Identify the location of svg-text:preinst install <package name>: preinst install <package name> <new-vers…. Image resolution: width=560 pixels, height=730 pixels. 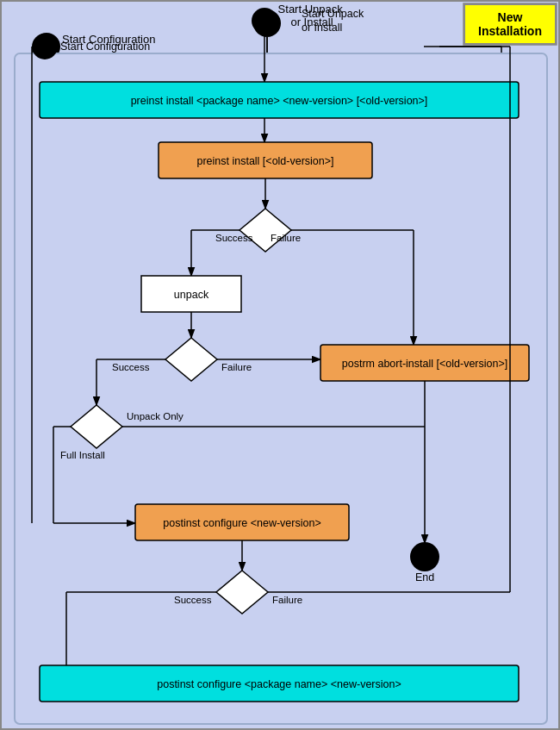
(279, 101).